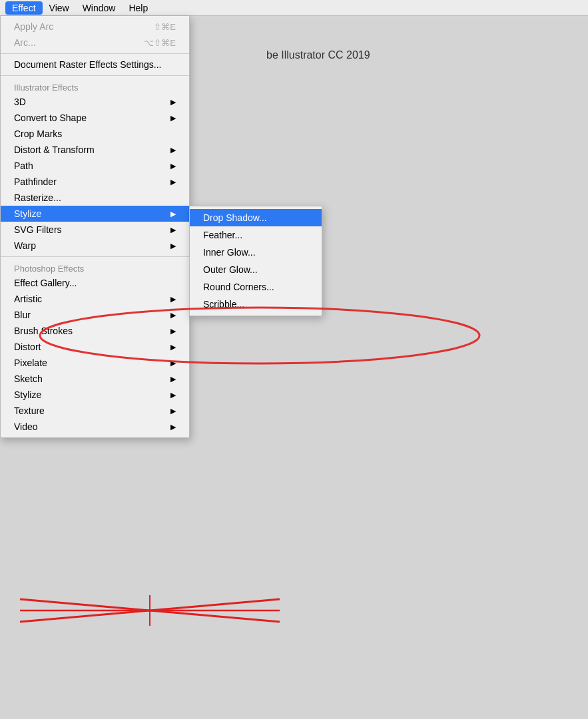  What do you see at coordinates (95, 379) in the screenshot?
I see `menu-item-sketch: Sketch ▶` at bounding box center [95, 379].